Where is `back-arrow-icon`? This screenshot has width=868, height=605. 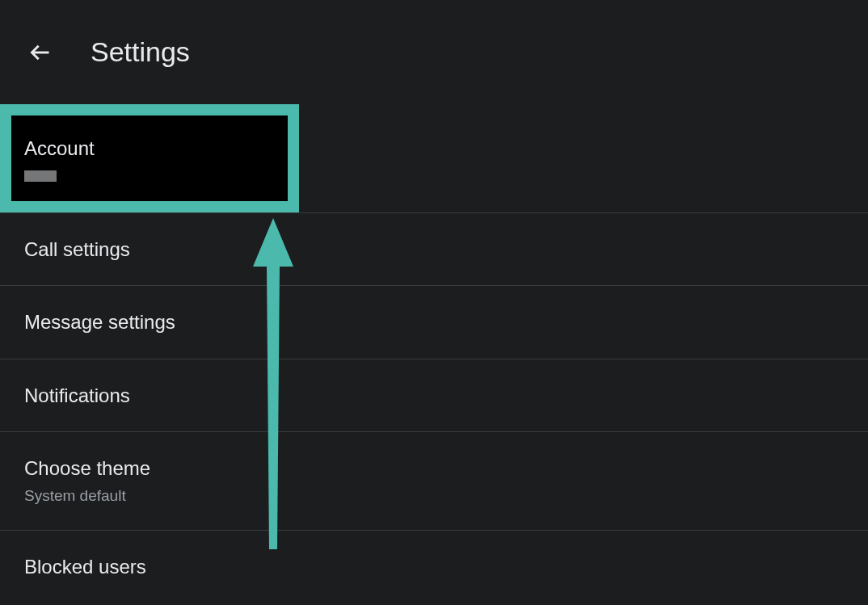
back-arrow-icon is located at coordinates (40, 53).